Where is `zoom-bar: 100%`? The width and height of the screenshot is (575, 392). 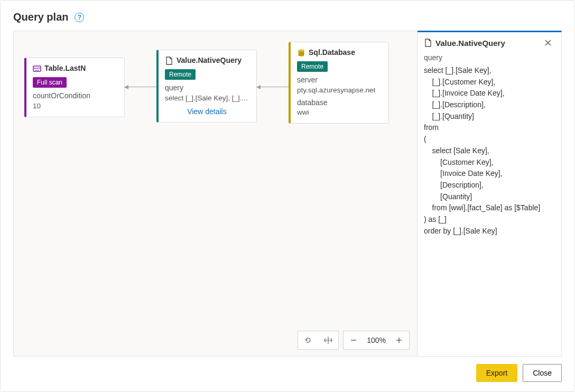
zoom-bar: 100% is located at coordinates (354, 340).